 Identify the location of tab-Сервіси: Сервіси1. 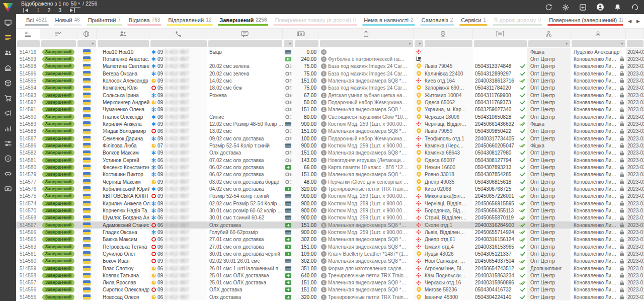
(473, 21).